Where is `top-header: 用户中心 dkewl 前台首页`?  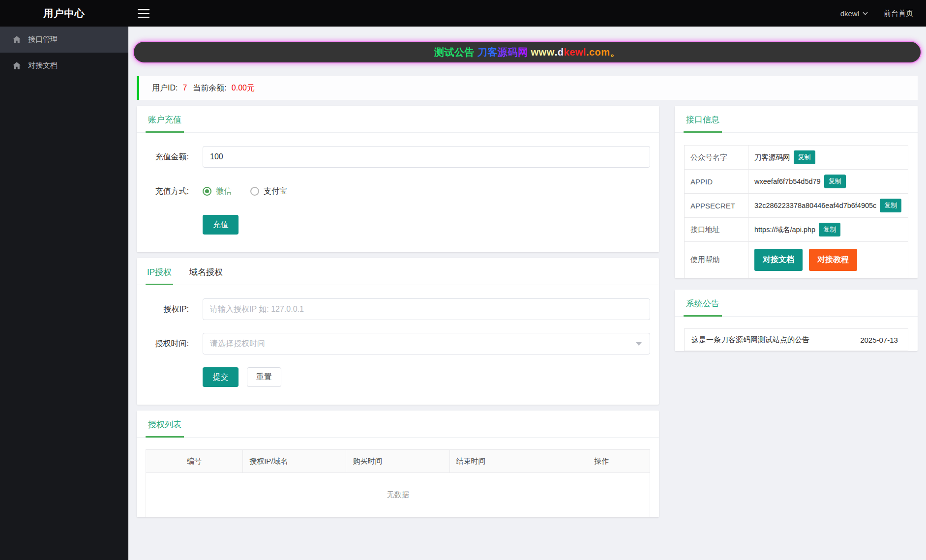 top-header: 用户中心 dkewl 前台首页 is located at coordinates (463, 13).